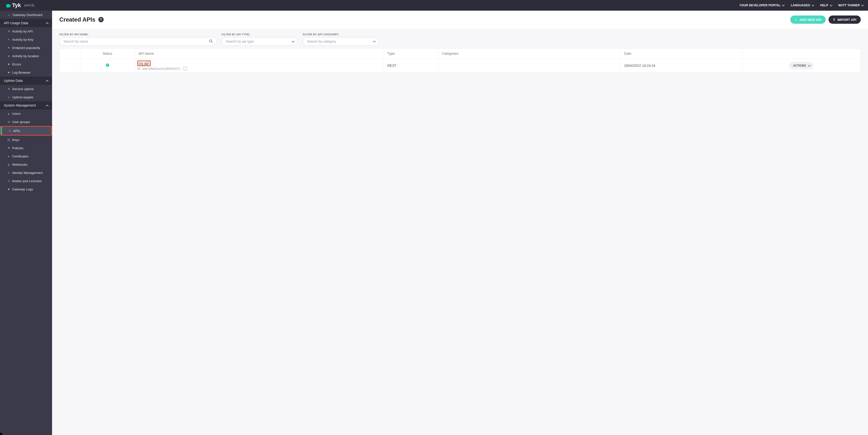 The image size is (868, 435). I want to click on sidebar-item-label: Identity Management, so click(27, 173).